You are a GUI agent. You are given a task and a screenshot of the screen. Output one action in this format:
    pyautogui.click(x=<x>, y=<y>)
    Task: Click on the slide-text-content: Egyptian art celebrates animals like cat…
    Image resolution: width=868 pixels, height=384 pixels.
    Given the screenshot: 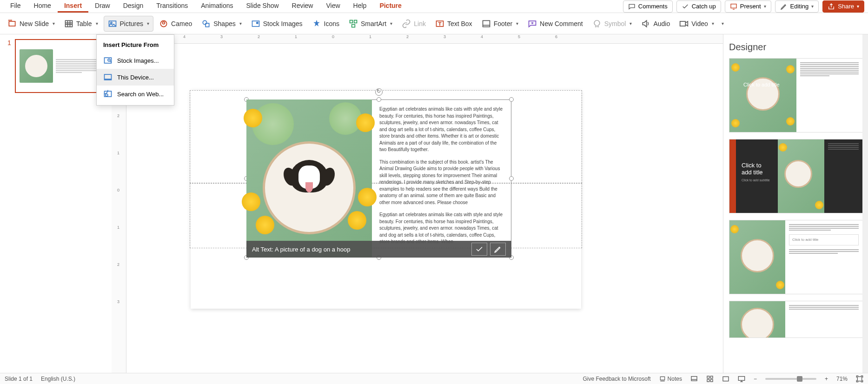 What is the action you would take?
    pyautogui.click(x=442, y=179)
    